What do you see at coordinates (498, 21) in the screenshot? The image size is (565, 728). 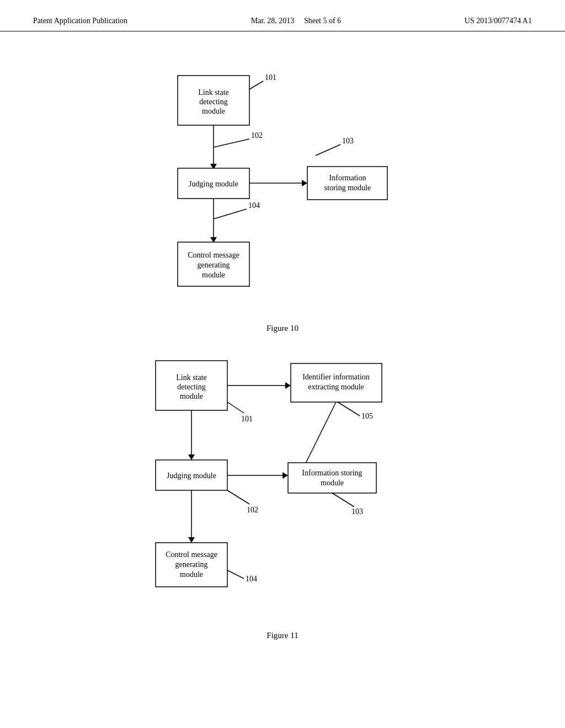 I see `header-right: US 2013/0077474 A1` at bounding box center [498, 21].